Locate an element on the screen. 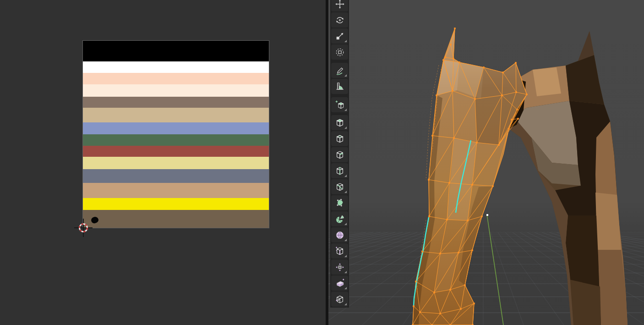  rip-region-icon is located at coordinates (340, 299).